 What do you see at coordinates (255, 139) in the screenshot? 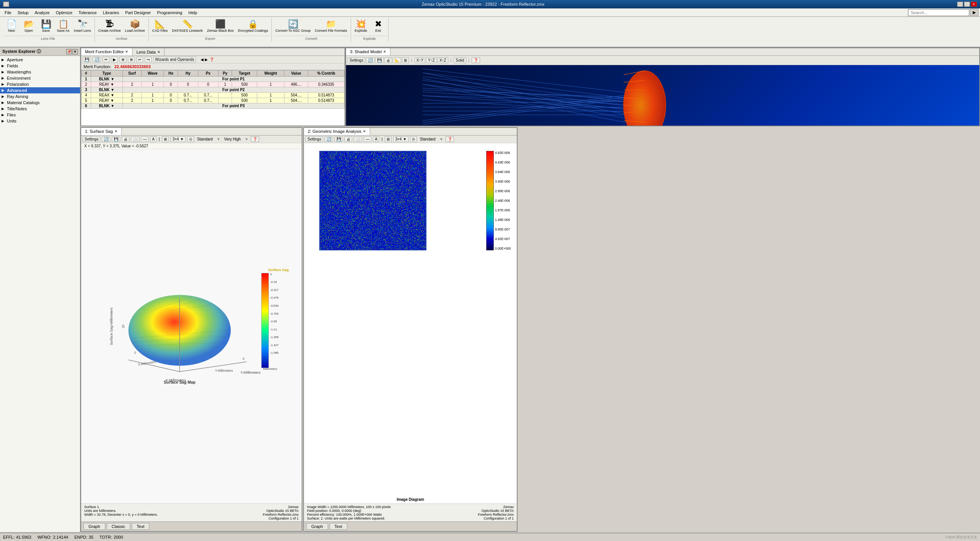
I see `sag-help-btn: ❓` at bounding box center [255, 139].